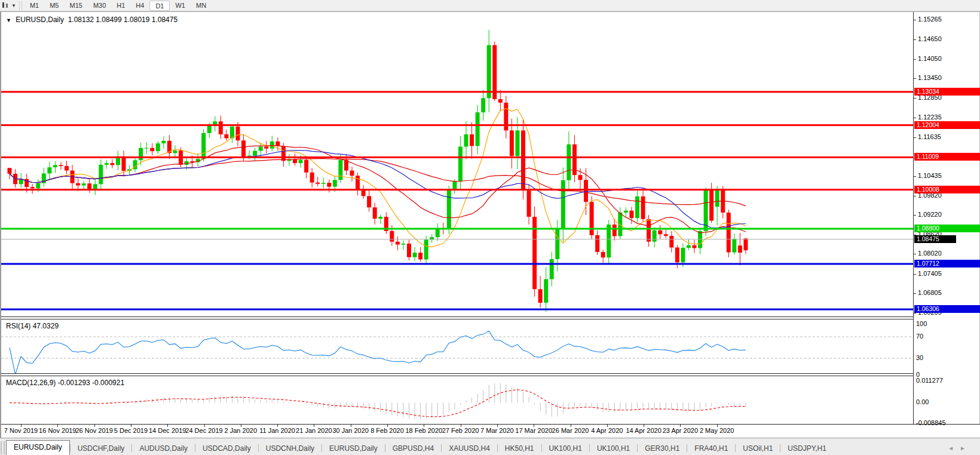 The image size is (980, 455). What do you see at coordinates (490, 6) in the screenshot?
I see `toolbar: ▼ M1M5M15M30H1H4D1W1MN` at bounding box center [490, 6].